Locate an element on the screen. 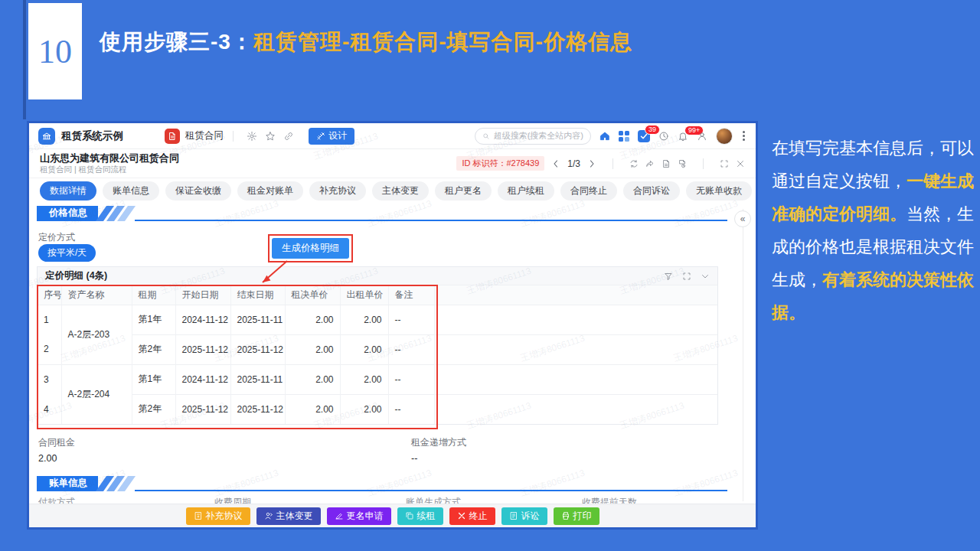  contract-rent-label: 合同租金 is located at coordinates (57, 442).